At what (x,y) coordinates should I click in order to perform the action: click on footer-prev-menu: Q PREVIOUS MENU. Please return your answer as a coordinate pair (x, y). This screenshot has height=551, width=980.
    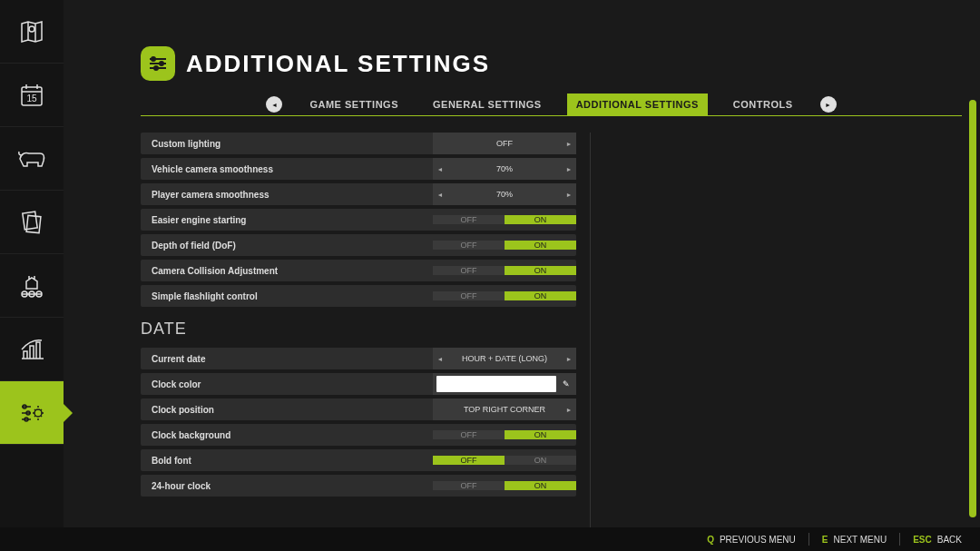
    Looking at the image, I should click on (751, 539).